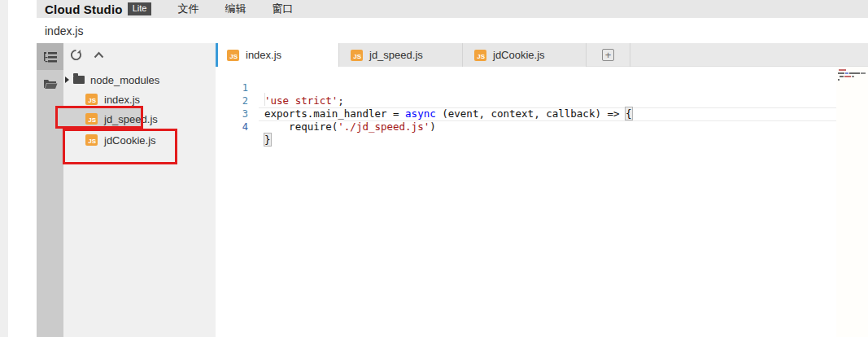 Image resolution: width=868 pixels, height=337 pixels. What do you see at coordinates (50, 83) in the screenshot?
I see `open-folder-icon` at bounding box center [50, 83].